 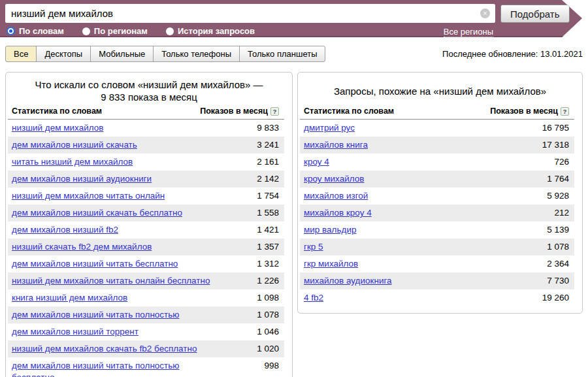 What do you see at coordinates (468, 32) in the screenshot?
I see `all-regions-link: Все регионы` at bounding box center [468, 32].